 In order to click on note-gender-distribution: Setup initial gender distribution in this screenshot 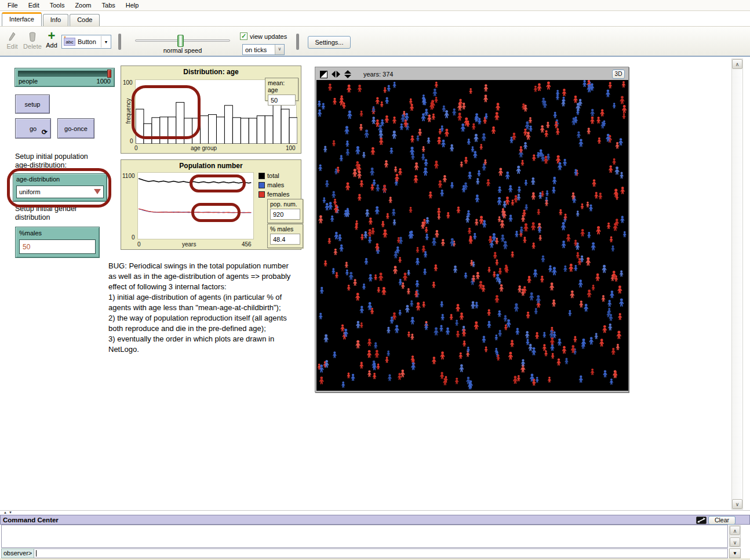, I will do `click(46, 213)`.